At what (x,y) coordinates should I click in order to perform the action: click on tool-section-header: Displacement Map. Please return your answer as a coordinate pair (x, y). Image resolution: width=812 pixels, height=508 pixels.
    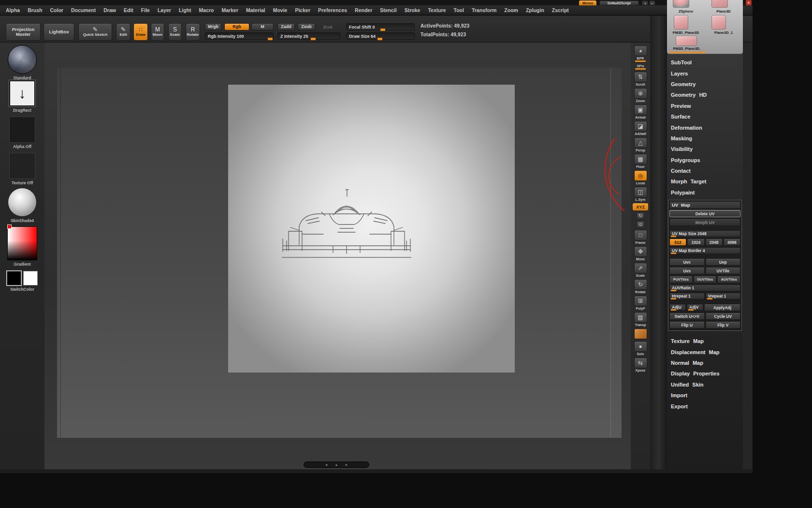
    Looking at the image, I should click on (705, 352).